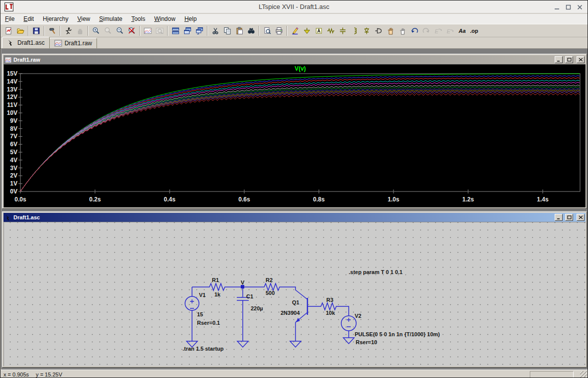  Describe the element at coordinates (294, 60) in the screenshot. I see `waveform-window-titlebar: Draft1.raw` at that location.